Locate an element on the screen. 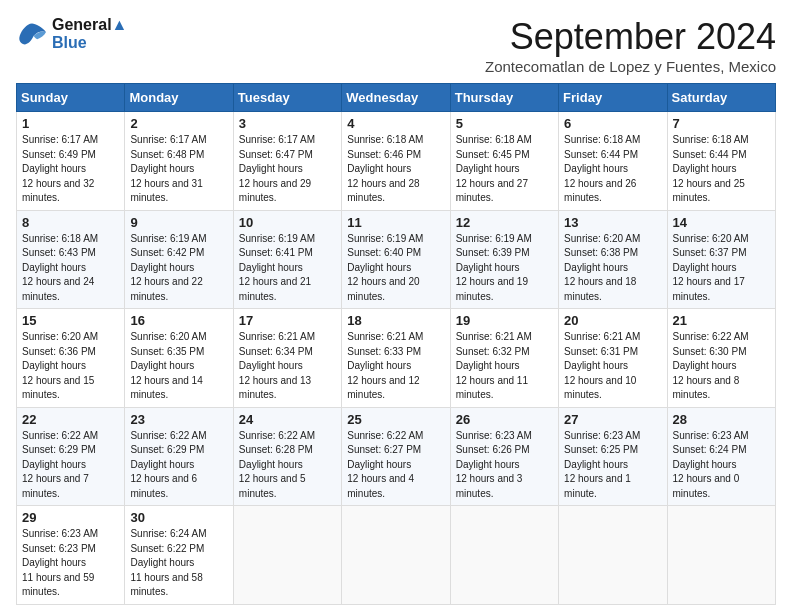 The width and height of the screenshot is (792, 612). calendar-day-cell: 5 Sunrise: 6:18 AM Sunset: 6:45 PM Dayli… is located at coordinates (504, 162).